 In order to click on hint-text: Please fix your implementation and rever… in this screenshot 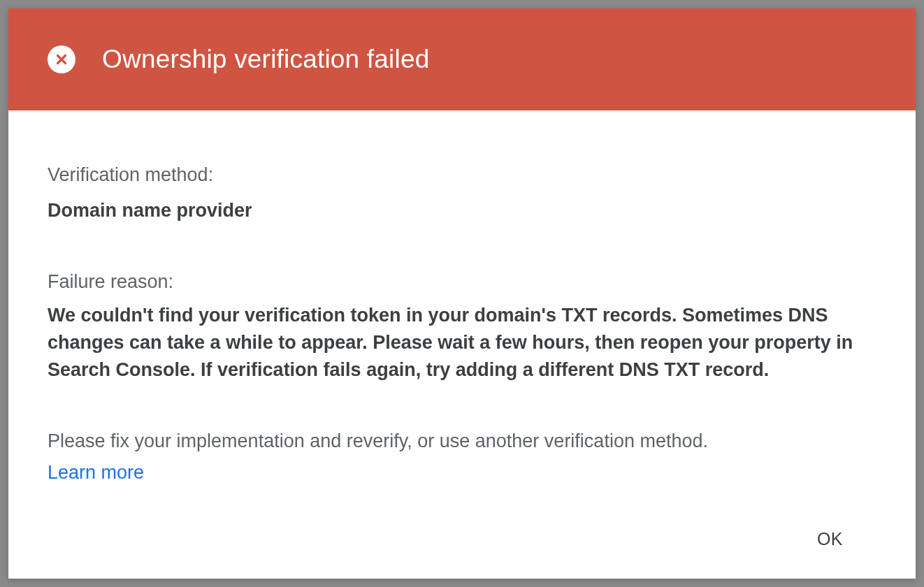, I will do `click(462, 442)`.